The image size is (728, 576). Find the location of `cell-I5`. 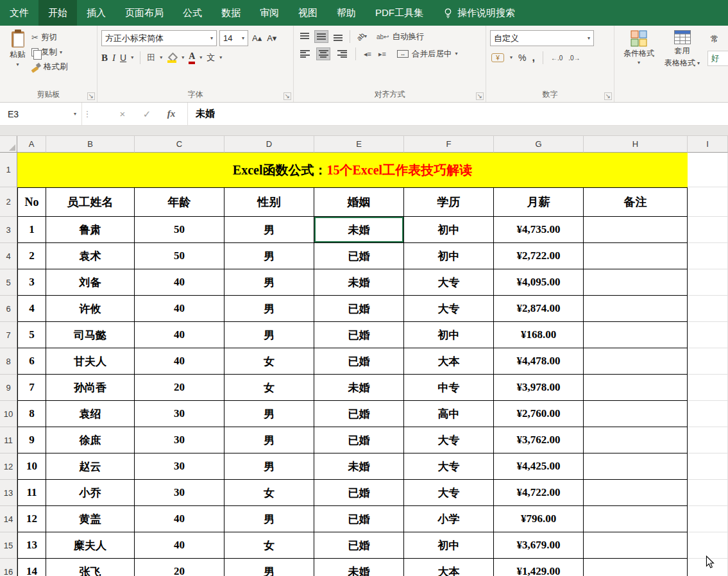

cell-I5 is located at coordinates (708, 282).